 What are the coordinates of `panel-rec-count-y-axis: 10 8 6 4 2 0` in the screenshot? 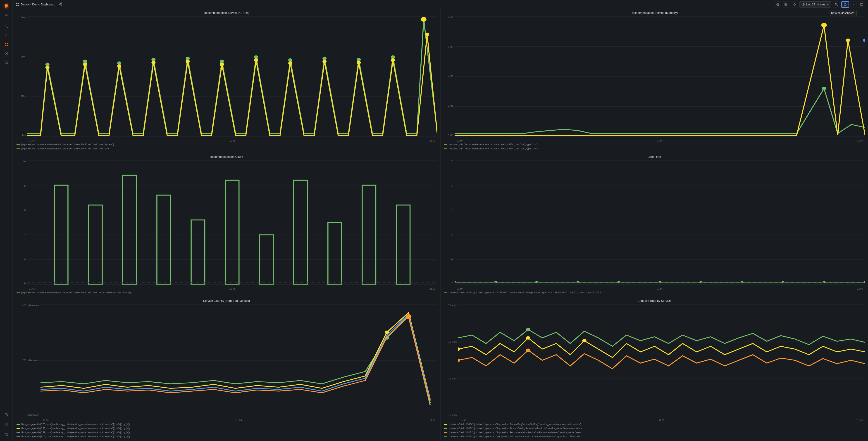 It's located at (21, 223).